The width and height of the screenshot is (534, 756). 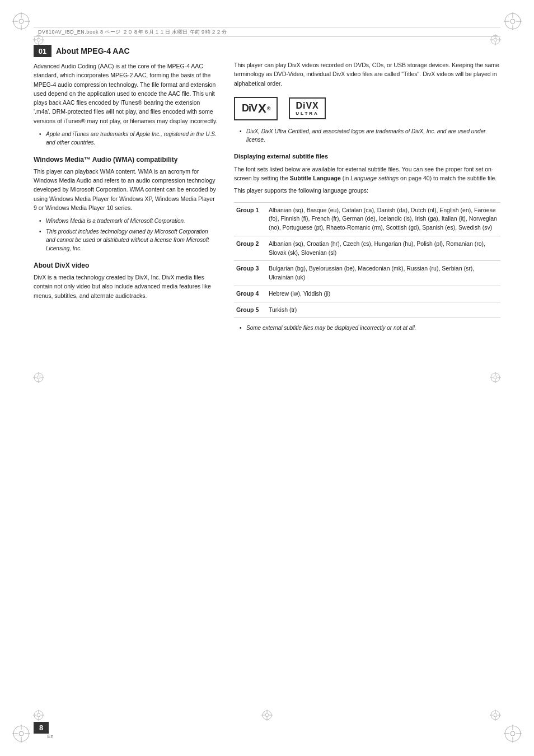 What do you see at coordinates (126, 138) in the screenshot?
I see `mpeg4-aac-notes: Apple and iTunes are trademarks of Apple…` at bounding box center [126, 138].